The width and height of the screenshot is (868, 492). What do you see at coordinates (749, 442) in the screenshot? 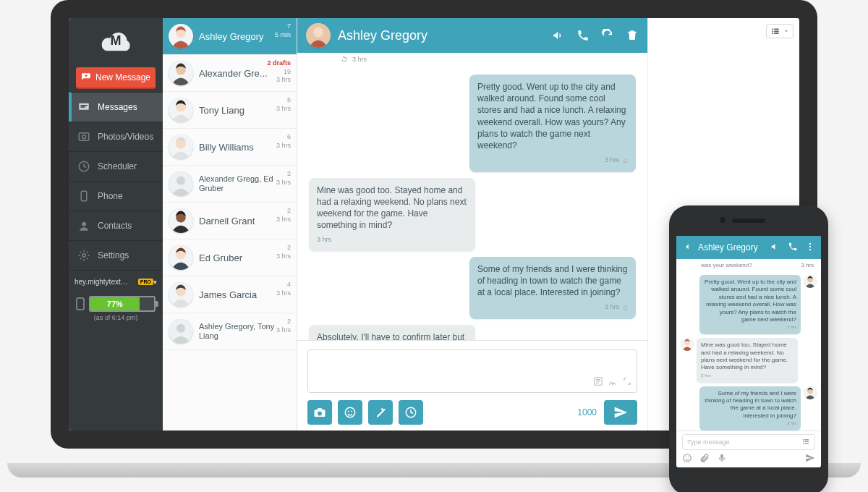
I see `phone-input: Type message` at bounding box center [749, 442].